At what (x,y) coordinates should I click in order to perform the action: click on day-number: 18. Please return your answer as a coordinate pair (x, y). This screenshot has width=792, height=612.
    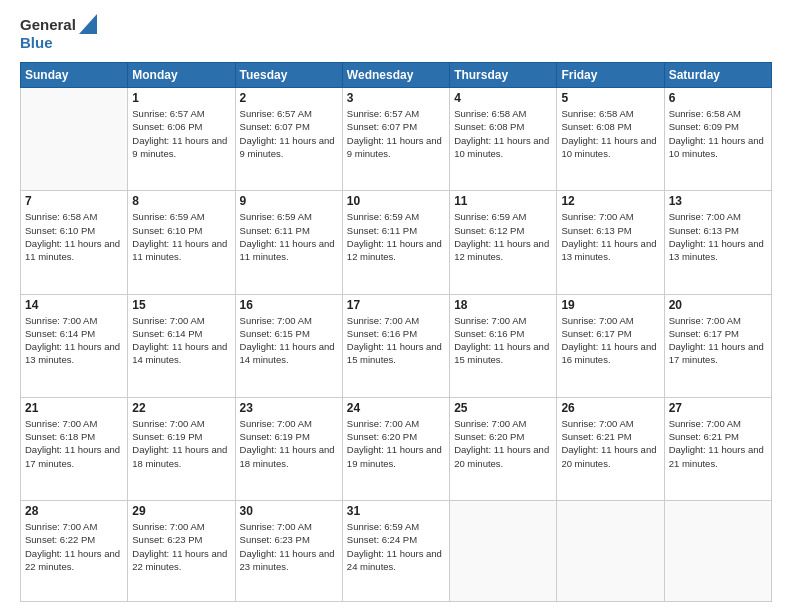
    Looking at the image, I should click on (503, 305).